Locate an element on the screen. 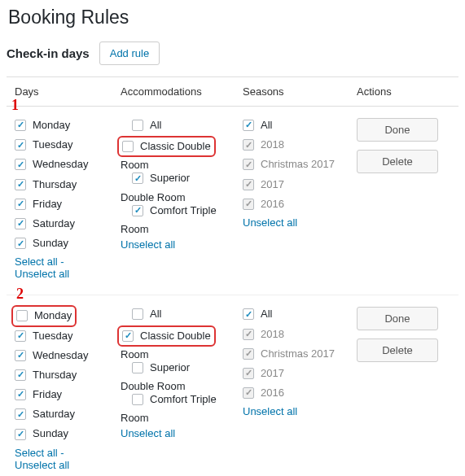 The height and width of the screenshot is (476, 465). add-rule-button: Add rule is located at coordinates (129, 54).